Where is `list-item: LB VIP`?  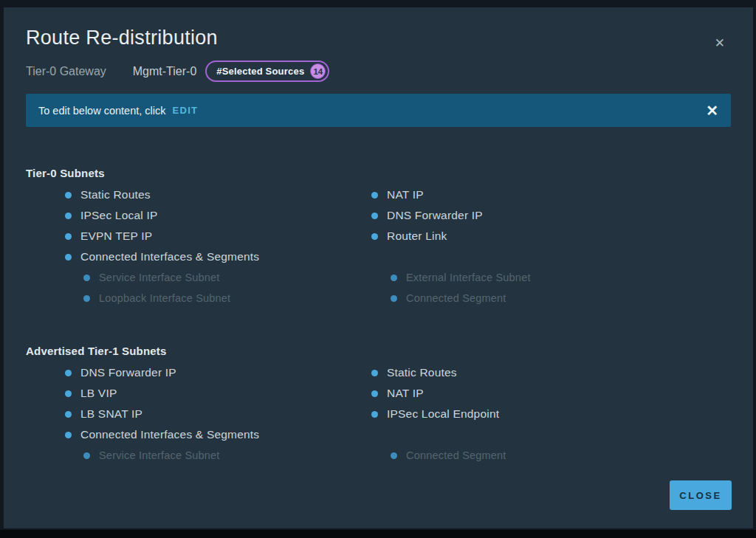 list-item: LB VIP is located at coordinates (199, 393).